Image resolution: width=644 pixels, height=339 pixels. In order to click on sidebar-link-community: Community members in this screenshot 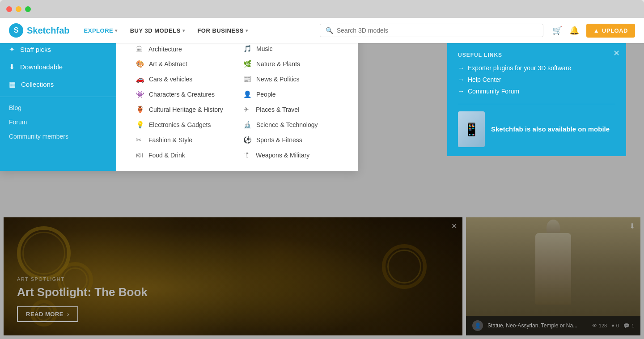, I will do `click(58, 136)`.